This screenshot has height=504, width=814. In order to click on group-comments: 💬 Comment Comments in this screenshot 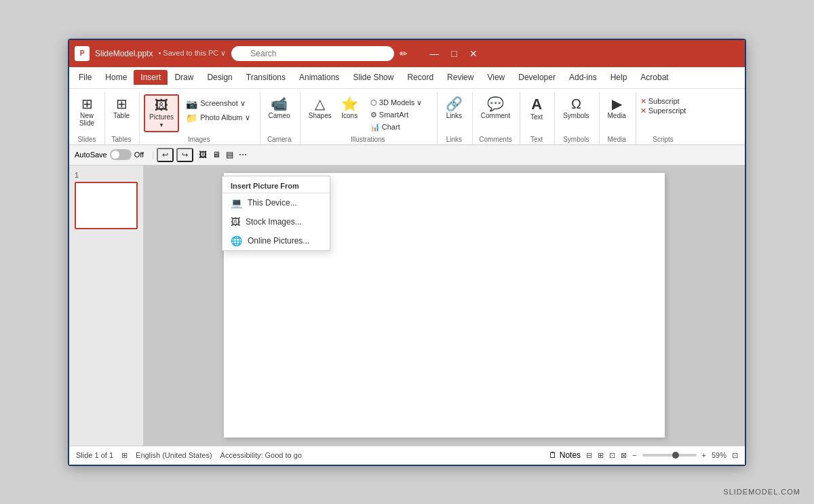, I will do `click(497, 118)`.